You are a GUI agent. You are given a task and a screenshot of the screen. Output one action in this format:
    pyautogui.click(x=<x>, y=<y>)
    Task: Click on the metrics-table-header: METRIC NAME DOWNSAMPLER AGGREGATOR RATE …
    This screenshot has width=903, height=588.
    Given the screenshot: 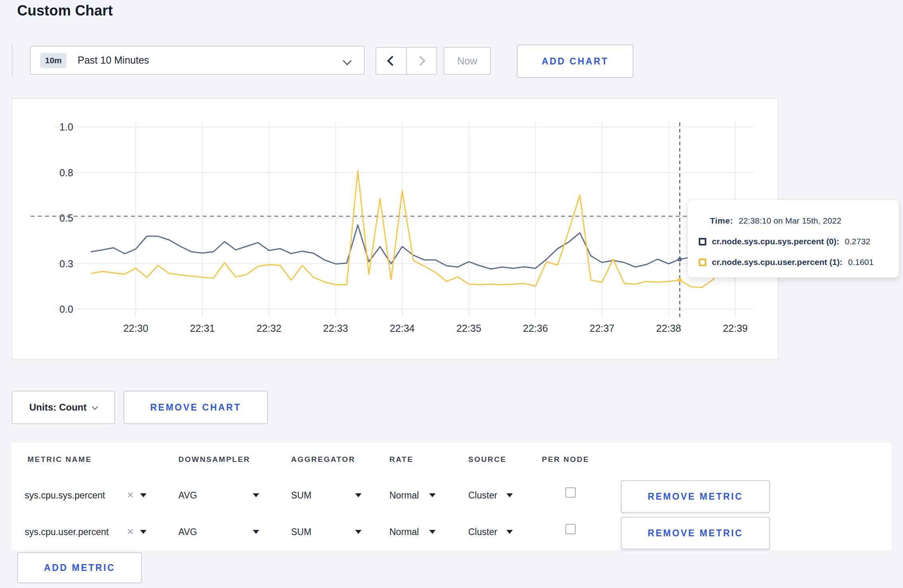 What is the action you would take?
    pyautogui.click(x=452, y=460)
    